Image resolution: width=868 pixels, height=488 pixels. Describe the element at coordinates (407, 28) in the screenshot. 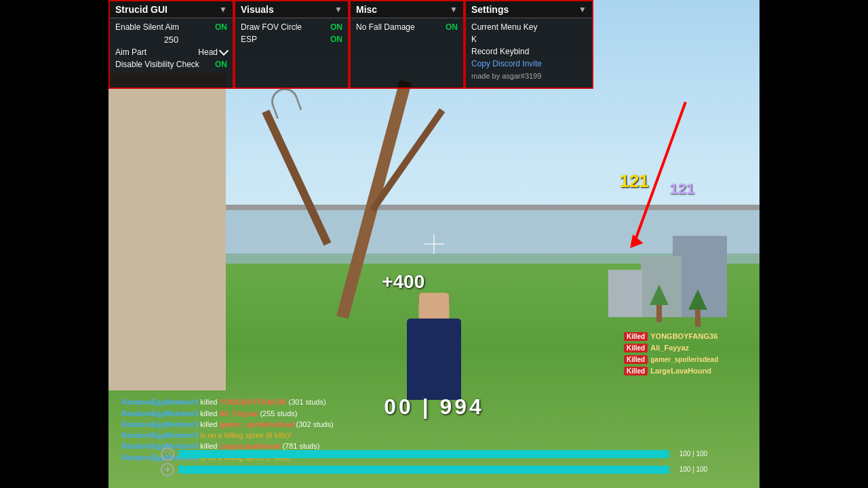

I see `misc-body: No Fall Damage ON` at that location.